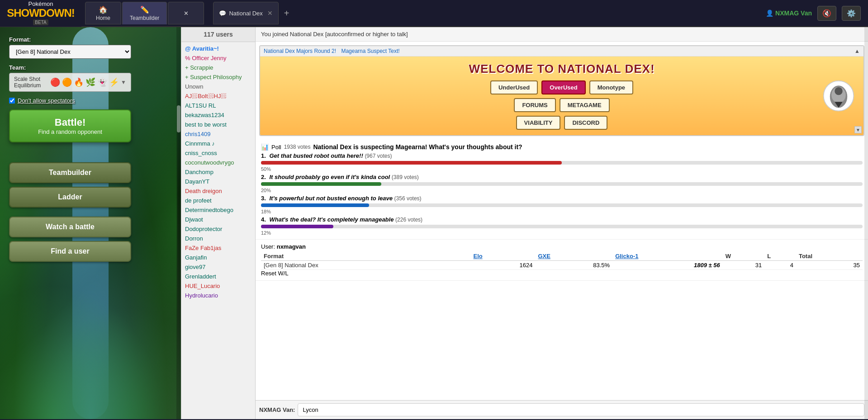  I want to click on left-scrollbar, so click(179, 223).